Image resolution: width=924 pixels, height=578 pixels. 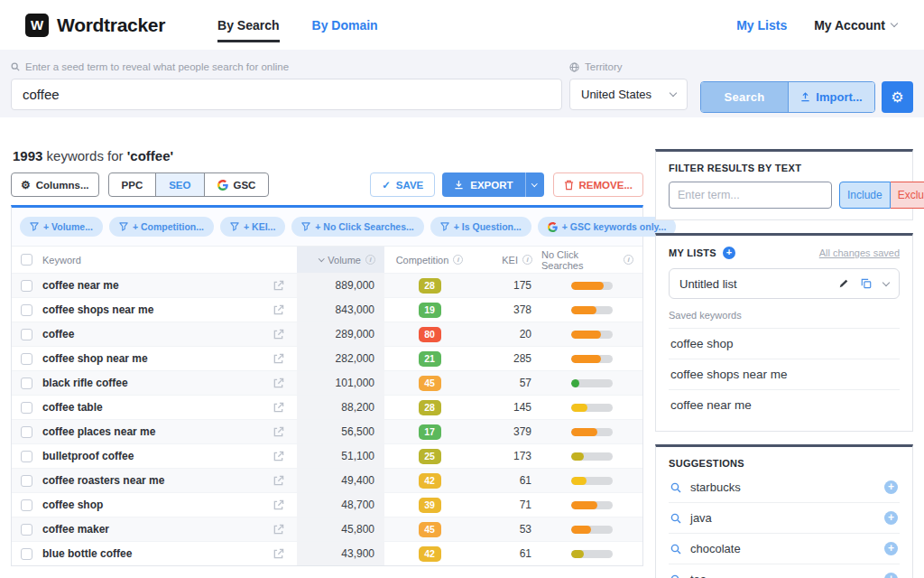 What do you see at coordinates (744, 98) in the screenshot?
I see `search-button: Search` at bounding box center [744, 98].